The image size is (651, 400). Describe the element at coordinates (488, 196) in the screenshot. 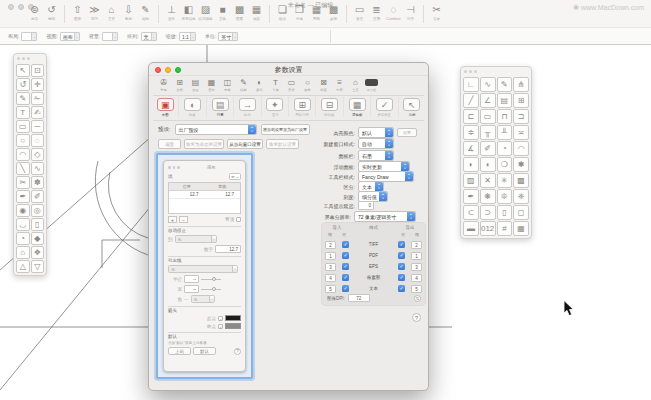

I see `tool-button: ❋` at that location.